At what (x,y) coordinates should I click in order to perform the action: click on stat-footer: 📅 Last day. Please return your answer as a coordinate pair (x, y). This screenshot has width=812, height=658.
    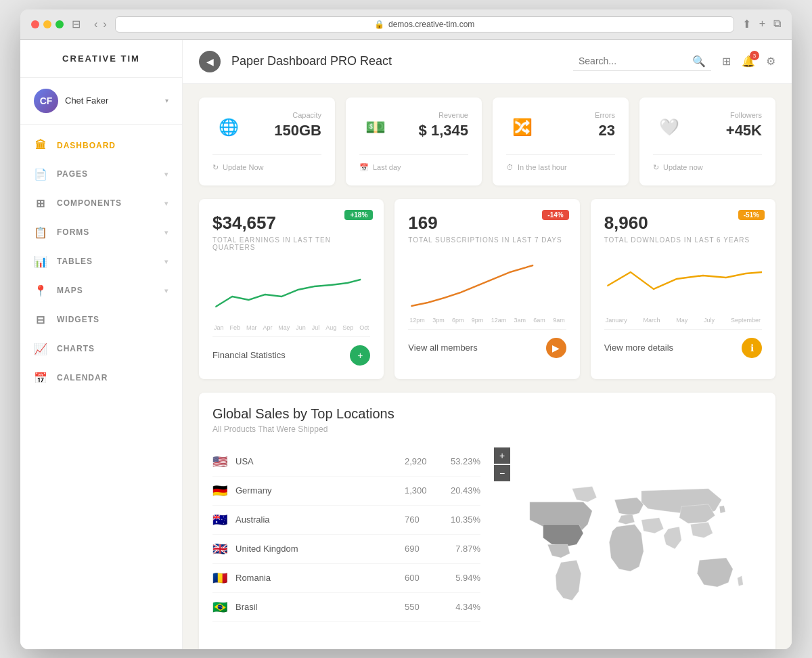
    Looking at the image, I should click on (414, 163).